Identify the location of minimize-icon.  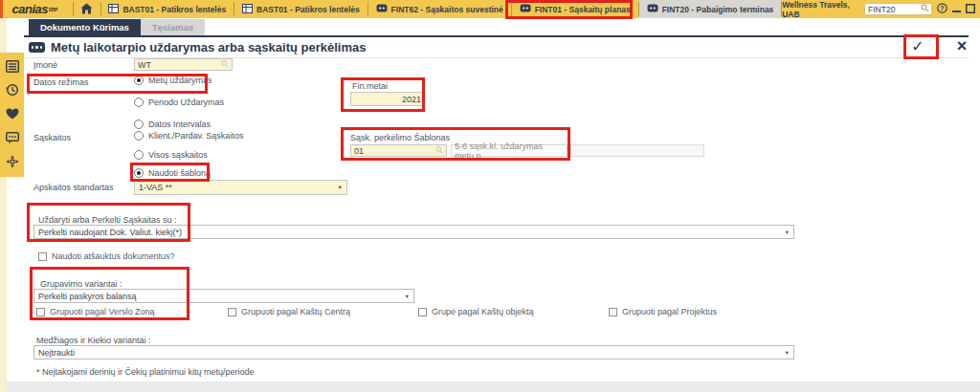
(957, 10).